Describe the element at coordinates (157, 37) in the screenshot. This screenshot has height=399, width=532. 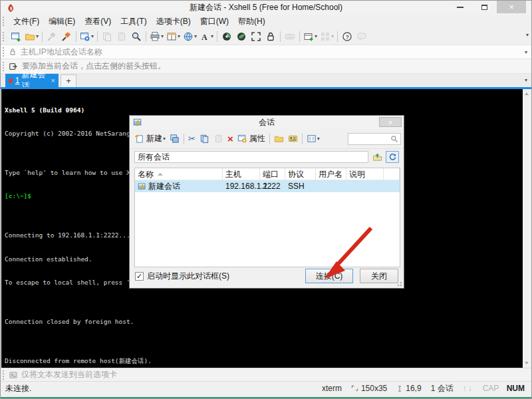
I see `print-button: ▾` at that location.